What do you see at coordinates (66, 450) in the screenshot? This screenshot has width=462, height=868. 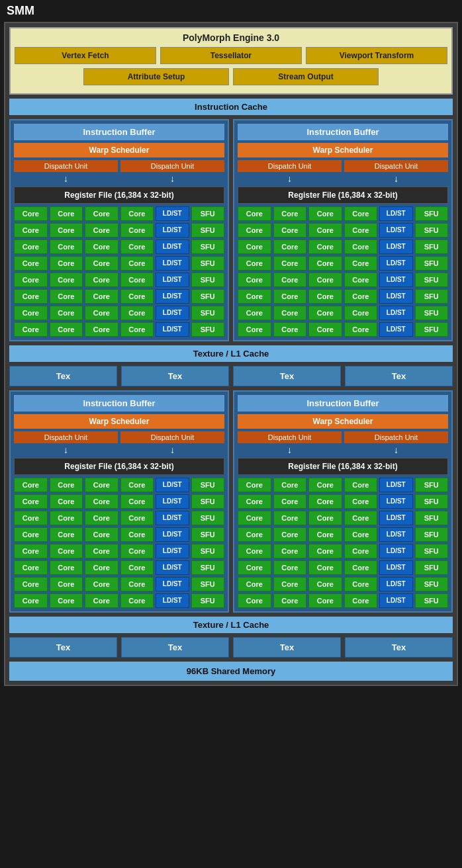 I see `arrow1-bottom-left: ↓` at bounding box center [66, 450].